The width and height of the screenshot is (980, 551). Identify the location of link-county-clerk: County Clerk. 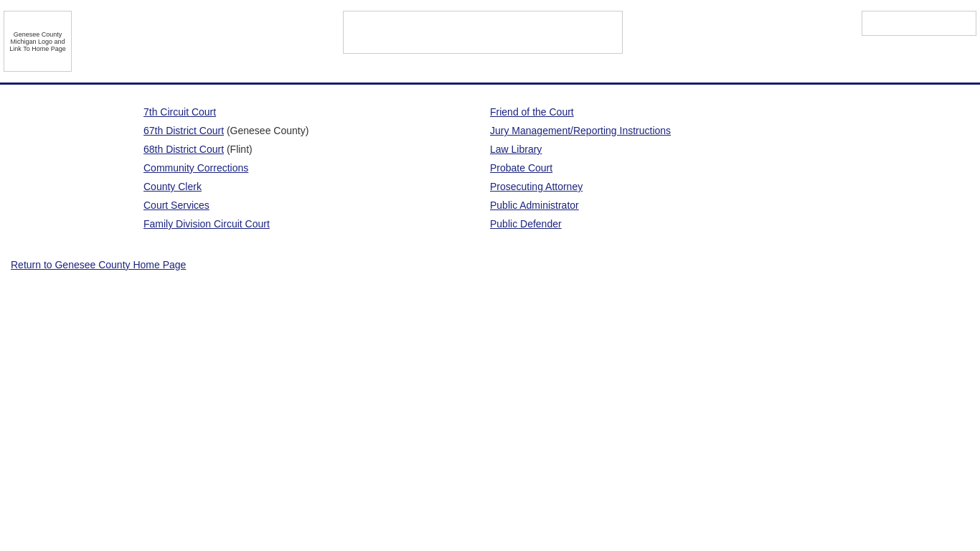
(172, 187).